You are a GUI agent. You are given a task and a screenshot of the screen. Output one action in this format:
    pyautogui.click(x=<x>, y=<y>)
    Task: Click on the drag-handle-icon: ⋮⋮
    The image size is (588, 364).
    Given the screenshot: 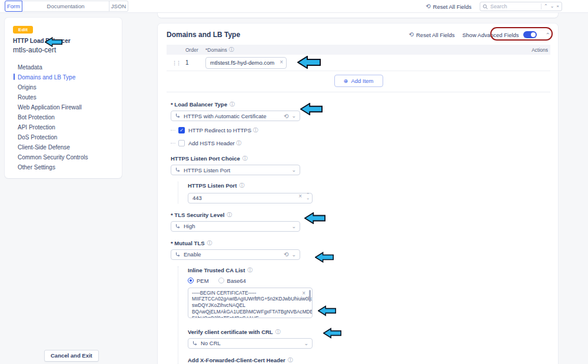 What is the action you would take?
    pyautogui.click(x=176, y=63)
    